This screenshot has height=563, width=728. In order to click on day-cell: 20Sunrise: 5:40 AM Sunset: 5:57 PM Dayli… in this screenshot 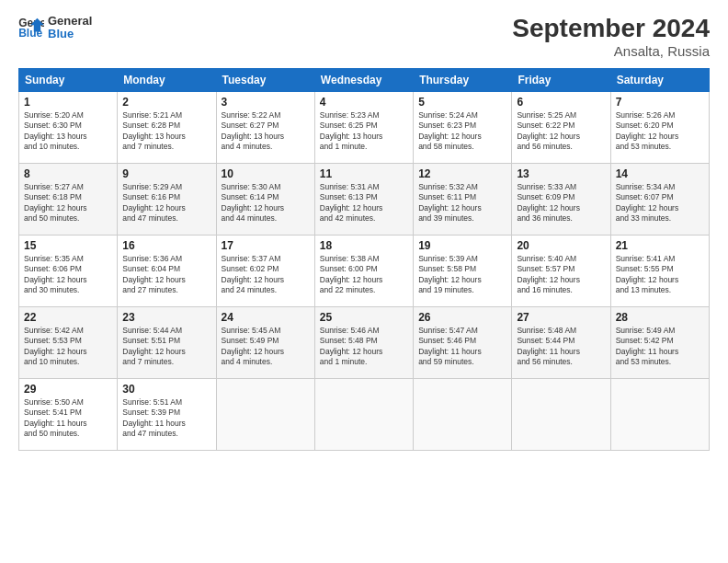, I will do `click(561, 270)`.